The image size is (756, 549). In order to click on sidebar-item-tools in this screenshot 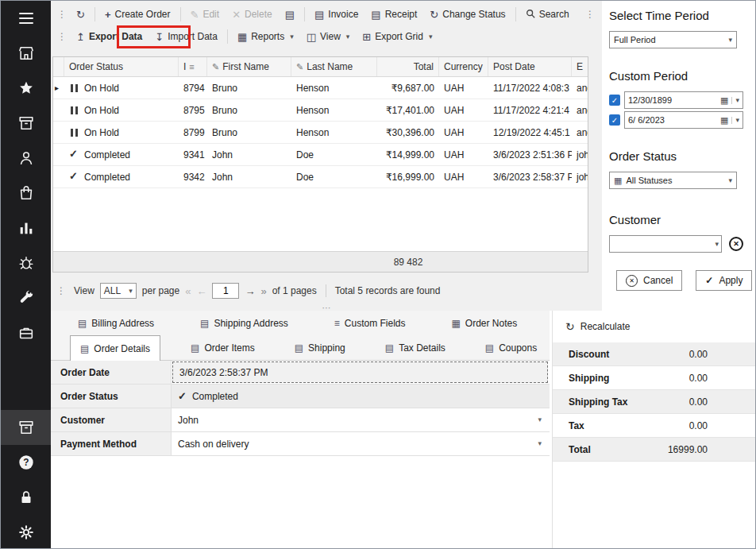, I will do `click(25, 298)`.